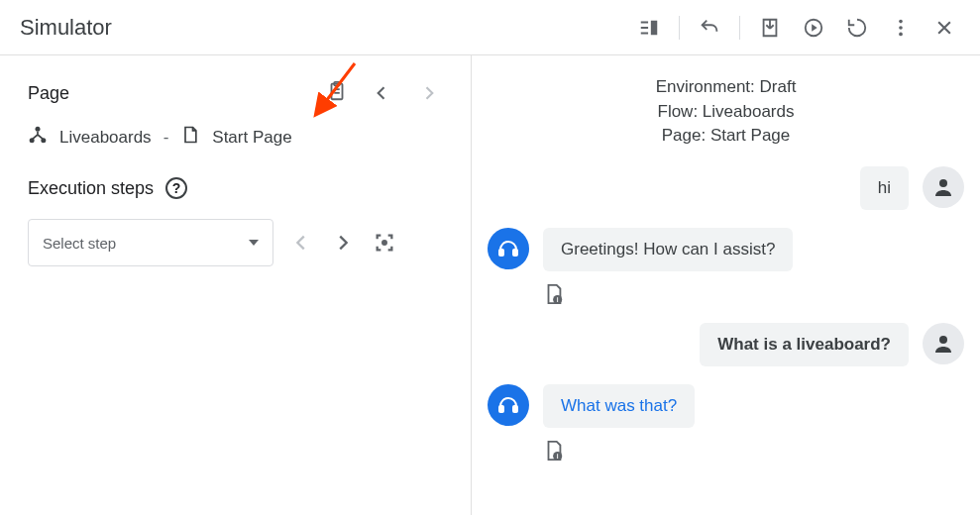  What do you see at coordinates (814, 28) in the screenshot?
I see `play-icon` at bounding box center [814, 28].